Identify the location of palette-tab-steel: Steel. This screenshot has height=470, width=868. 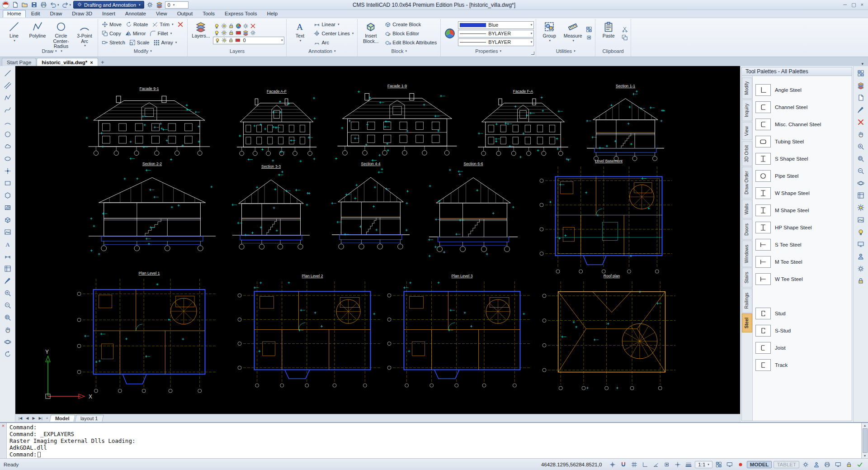
(747, 323).